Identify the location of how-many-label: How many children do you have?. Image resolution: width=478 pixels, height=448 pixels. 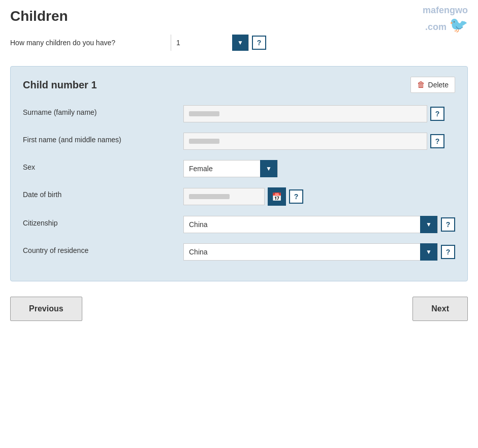
(86, 43).